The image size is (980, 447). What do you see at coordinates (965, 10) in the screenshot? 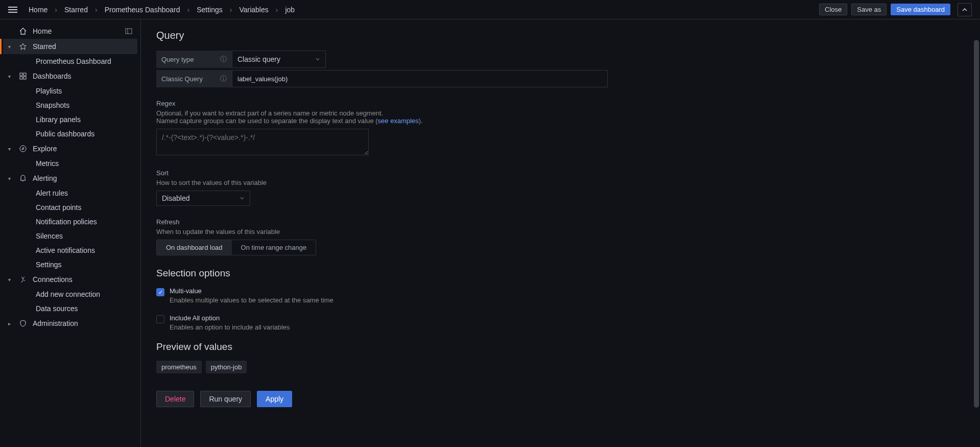
I see `chevron-up-icon` at bounding box center [965, 10].